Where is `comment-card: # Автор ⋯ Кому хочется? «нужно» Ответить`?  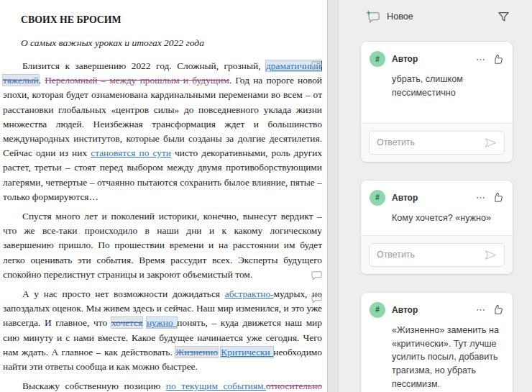
comment-card: # Автор ⋯ Кому хочется? «нужно» Ответить is located at coordinates (437, 227).